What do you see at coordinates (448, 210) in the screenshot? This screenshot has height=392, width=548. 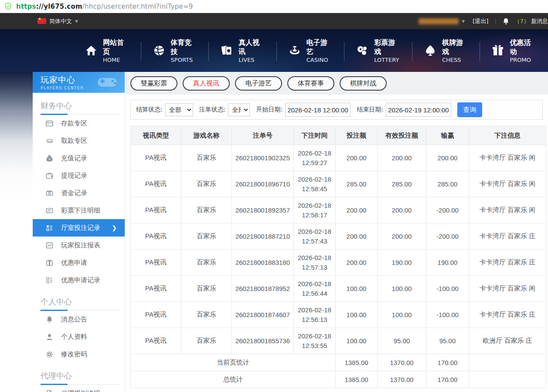 I see `table-cell: -200.00` at bounding box center [448, 210].